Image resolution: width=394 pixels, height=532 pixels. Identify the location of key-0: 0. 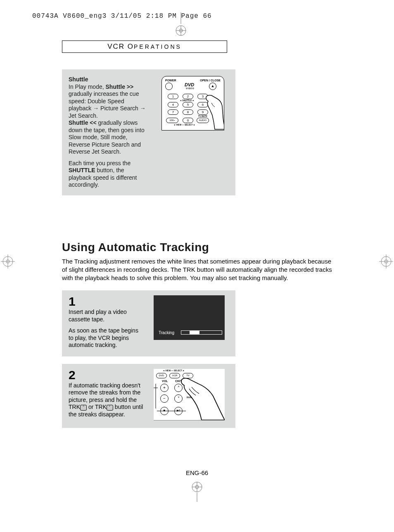
(188, 121).